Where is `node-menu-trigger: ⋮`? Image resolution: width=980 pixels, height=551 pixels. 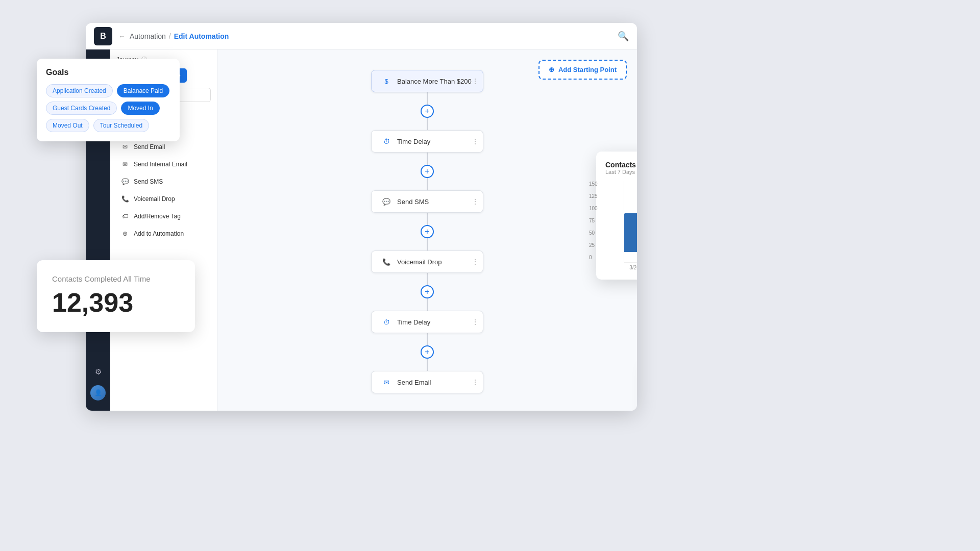 node-menu-trigger: ⋮ is located at coordinates (475, 81).